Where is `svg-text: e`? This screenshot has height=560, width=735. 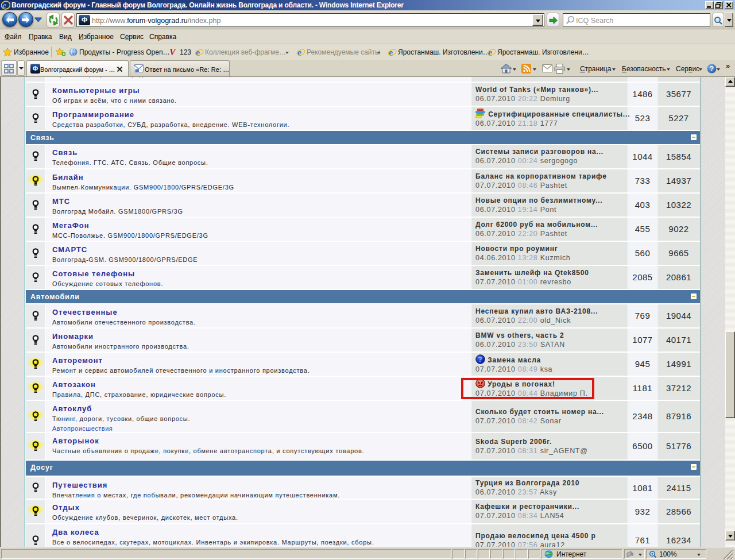
svg-text: e is located at coordinates (5, 5).